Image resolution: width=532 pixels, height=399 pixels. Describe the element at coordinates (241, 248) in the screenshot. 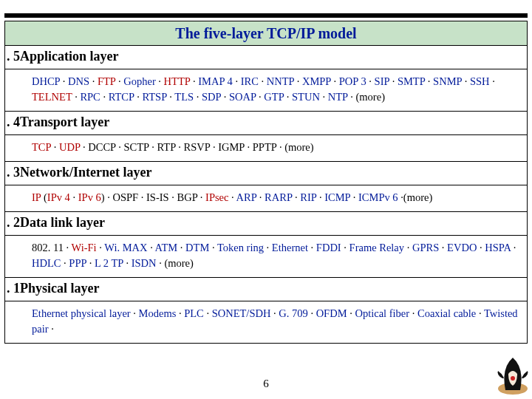

I see `protocol-item: Token ring` at that location.